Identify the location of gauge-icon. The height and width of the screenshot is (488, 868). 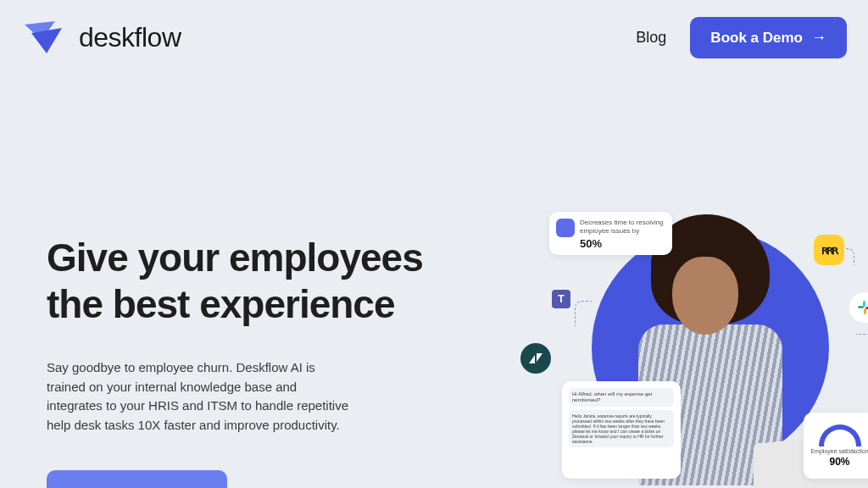
(840, 435).